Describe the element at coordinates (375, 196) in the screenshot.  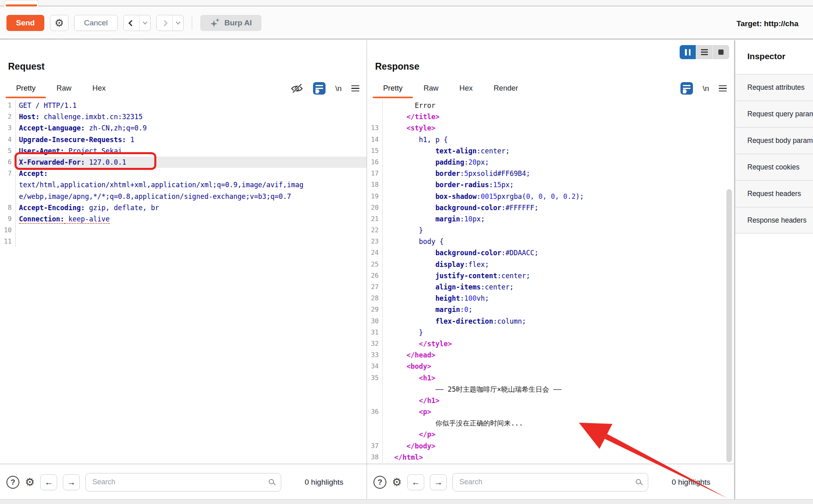
I see `line-number: 19` at that location.